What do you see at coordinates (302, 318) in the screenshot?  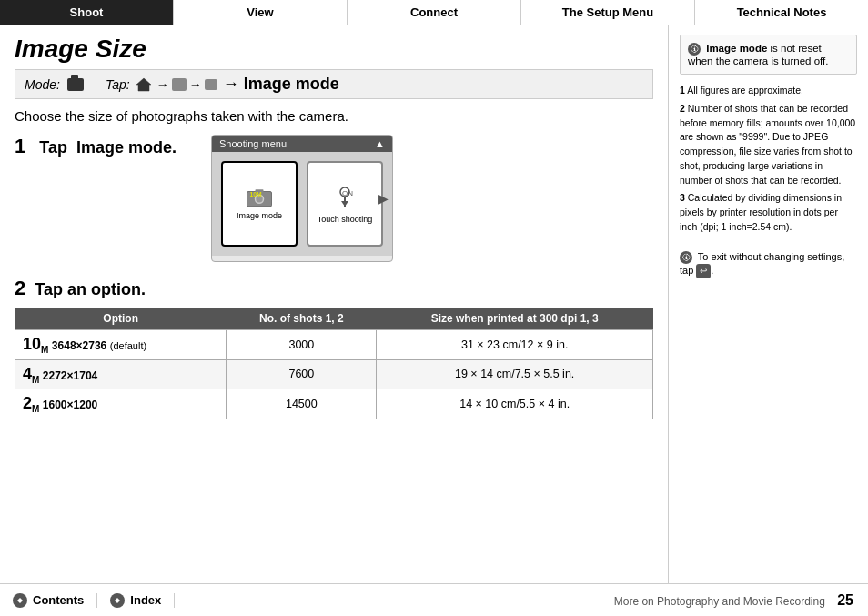 I see `col-shots: No. of shots 1, 2` at bounding box center [302, 318].